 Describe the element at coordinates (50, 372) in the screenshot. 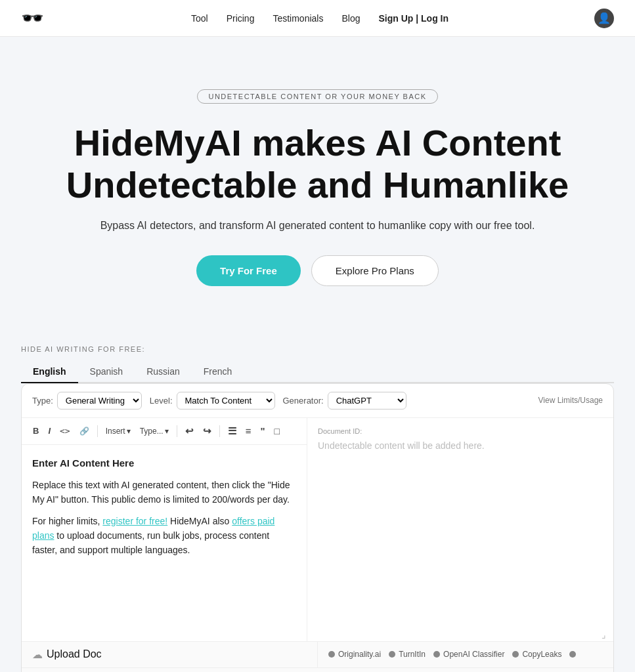

I see `tab-english: English` at that location.